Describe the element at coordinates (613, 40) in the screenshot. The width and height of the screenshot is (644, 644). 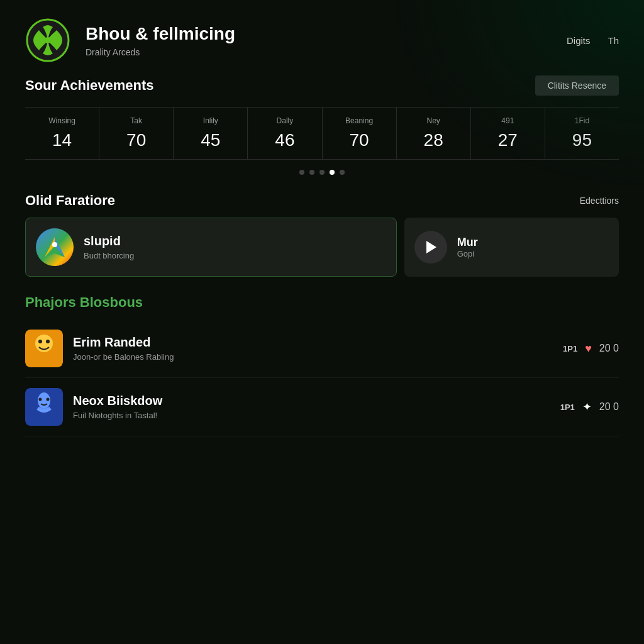
I see `nav-item-th: Th` at that location.